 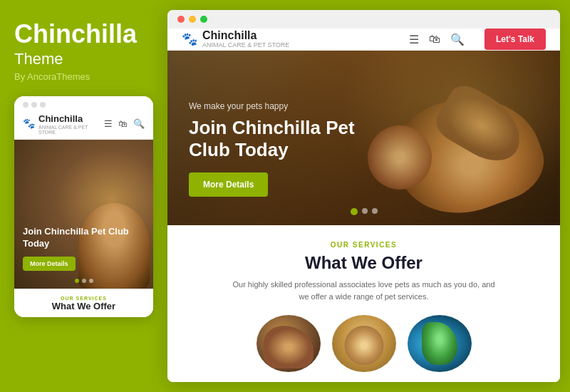 I want to click on left-title: Chinchilla, so click(x=84, y=34).